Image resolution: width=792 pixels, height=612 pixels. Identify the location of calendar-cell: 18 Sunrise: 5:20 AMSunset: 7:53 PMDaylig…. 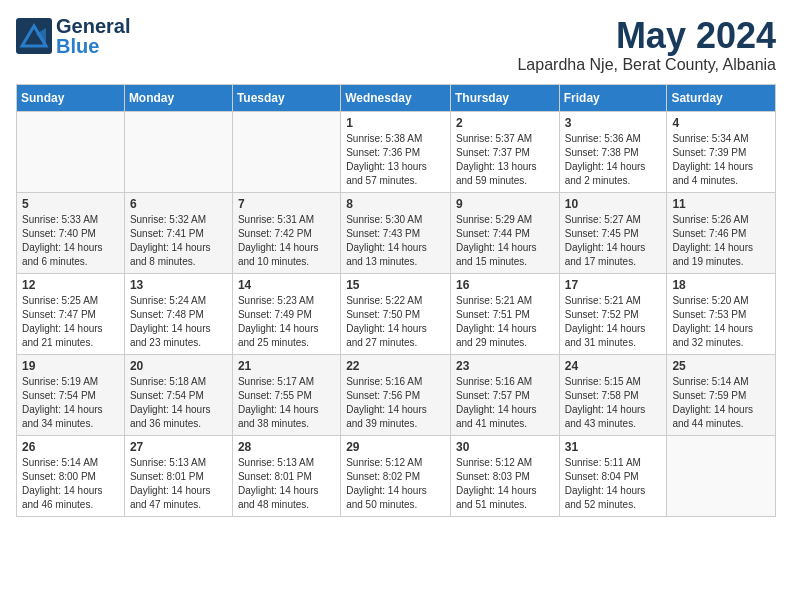
(722, 314).